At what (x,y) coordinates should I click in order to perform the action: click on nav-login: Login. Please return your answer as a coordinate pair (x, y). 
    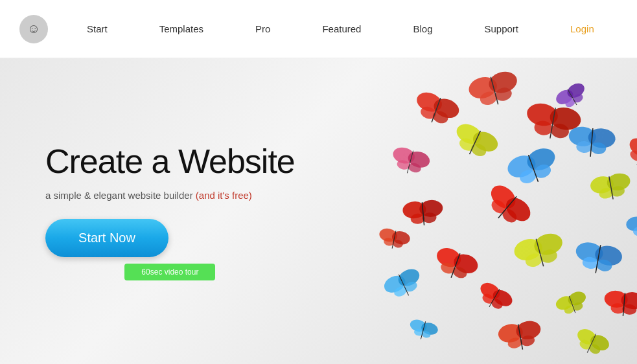
    Looking at the image, I should click on (582, 28).